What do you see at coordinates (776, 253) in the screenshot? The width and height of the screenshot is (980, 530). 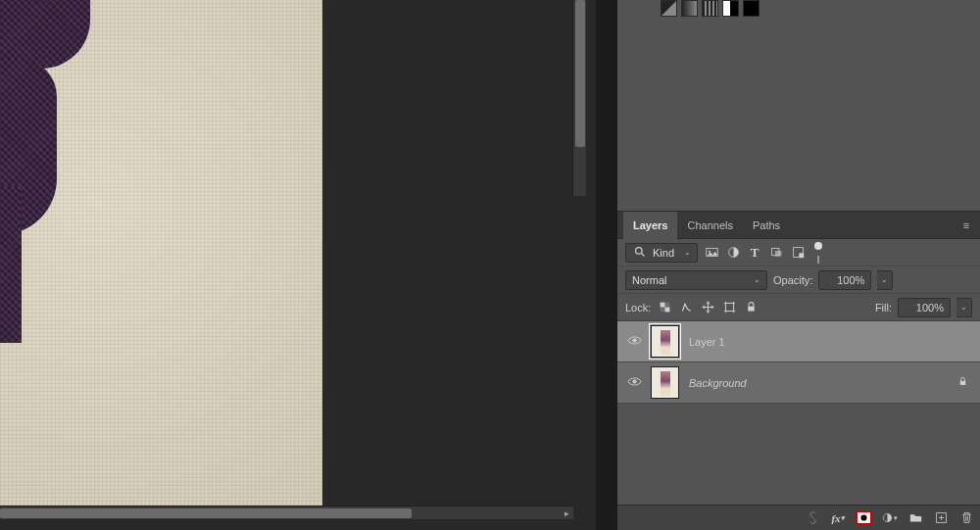 I see `filter-shape-icon` at bounding box center [776, 253].